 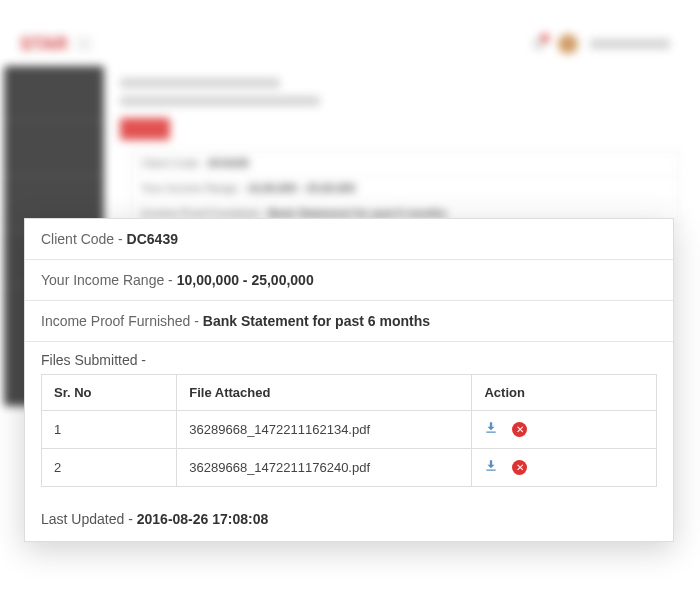 What do you see at coordinates (405, 111) in the screenshot?
I see `bg-content` at bounding box center [405, 111].